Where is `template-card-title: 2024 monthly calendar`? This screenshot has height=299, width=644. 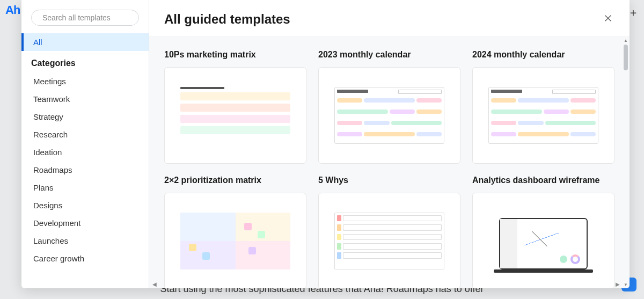
template-card-title: 2024 monthly calendar is located at coordinates (543, 55).